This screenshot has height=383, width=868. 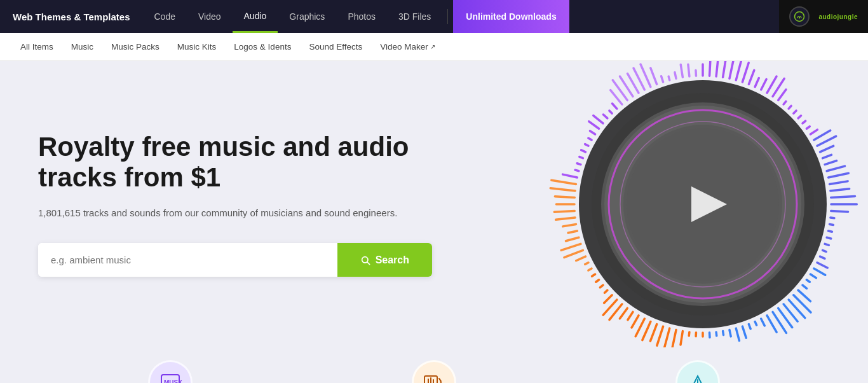 I want to click on nav-link-3d: 3D Files, so click(x=414, y=17).